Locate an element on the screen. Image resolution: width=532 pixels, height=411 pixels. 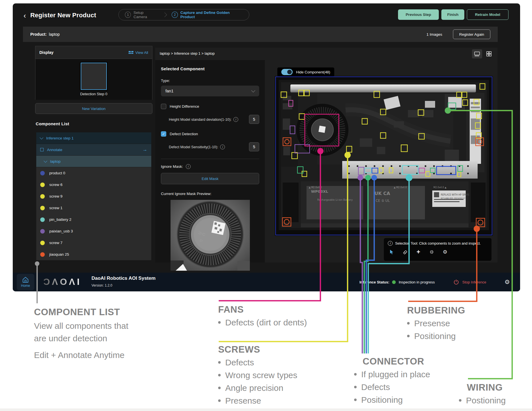
svg-text: CE ⑤ UL is located at coordinates (383, 201).